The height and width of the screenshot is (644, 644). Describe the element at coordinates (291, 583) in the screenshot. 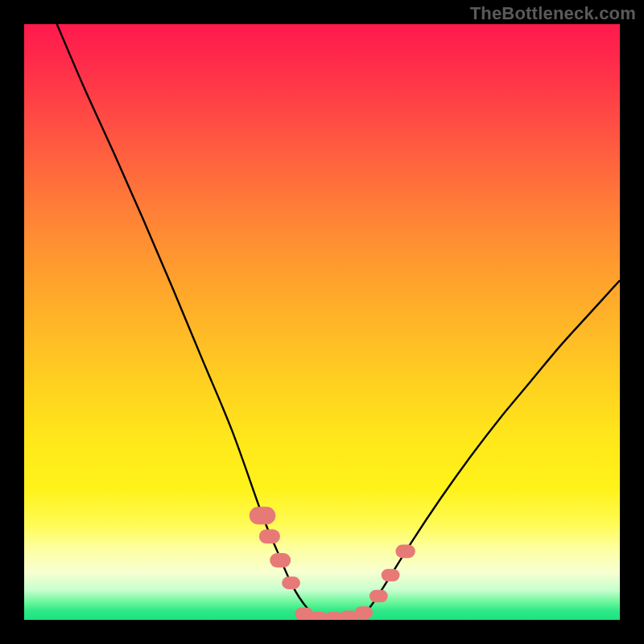

I see `marker-left-cluster-lower` at that location.